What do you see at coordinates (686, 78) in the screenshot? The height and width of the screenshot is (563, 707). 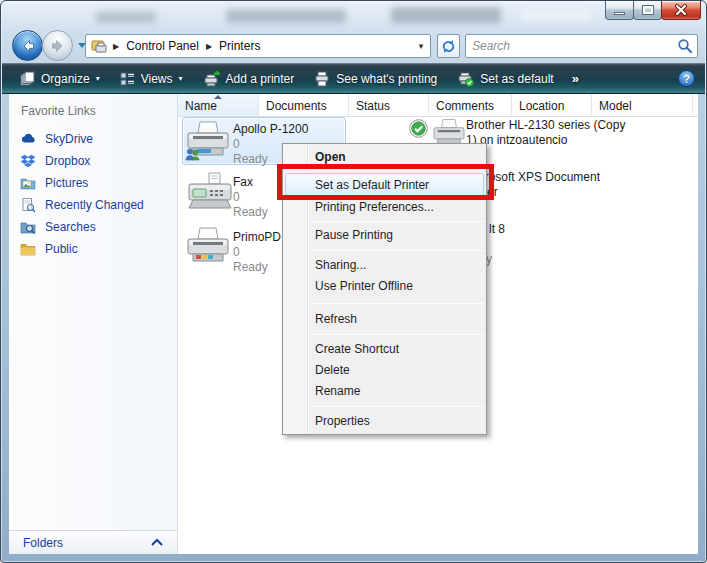 I see `help-button: ?` at bounding box center [686, 78].